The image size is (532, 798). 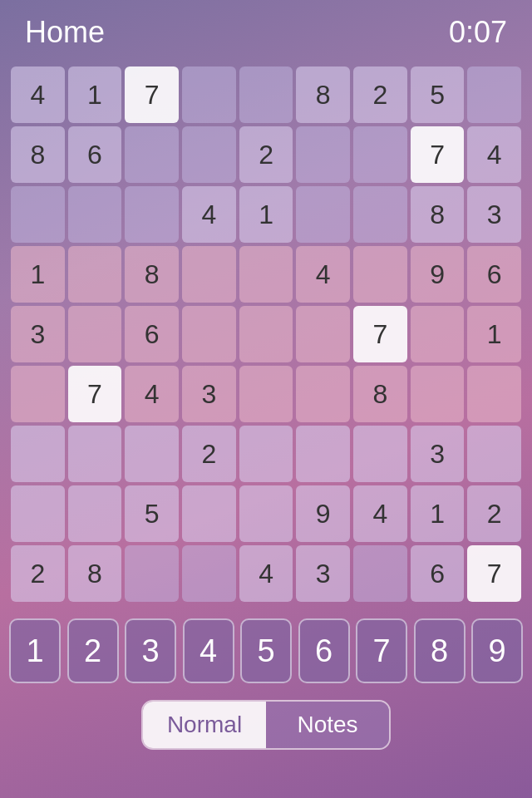 What do you see at coordinates (266, 574) in the screenshot?
I see `cell-8-4: 4` at bounding box center [266, 574].